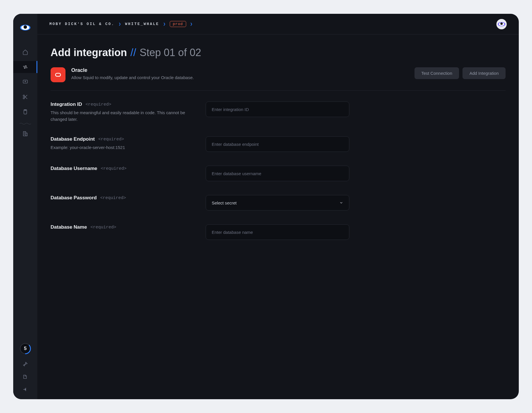 The width and height of the screenshot is (532, 413). Describe the element at coordinates (460, 73) in the screenshot. I see `header-actions: Test Connection Add Integration` at that location.